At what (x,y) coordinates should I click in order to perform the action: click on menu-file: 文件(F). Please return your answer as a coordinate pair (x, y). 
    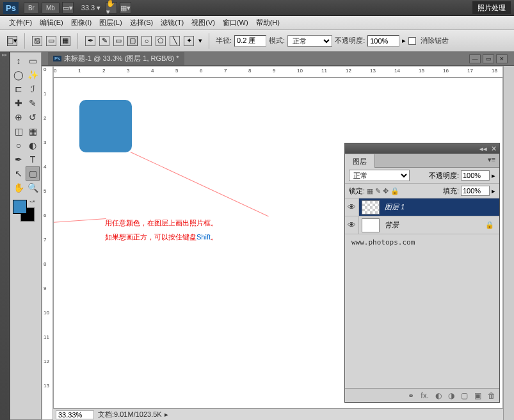
    Looking at the image, I should click on (20, 23).